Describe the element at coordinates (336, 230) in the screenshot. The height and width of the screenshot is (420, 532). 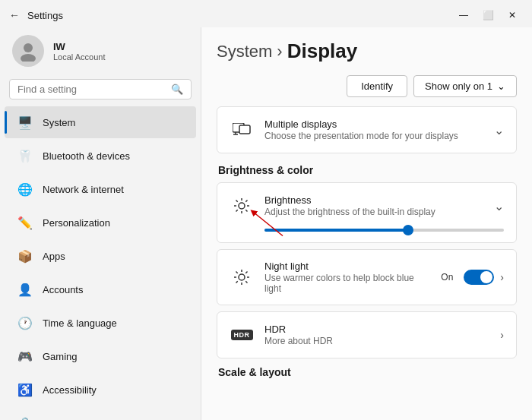
I see `brightness-slider-fill` at that location.